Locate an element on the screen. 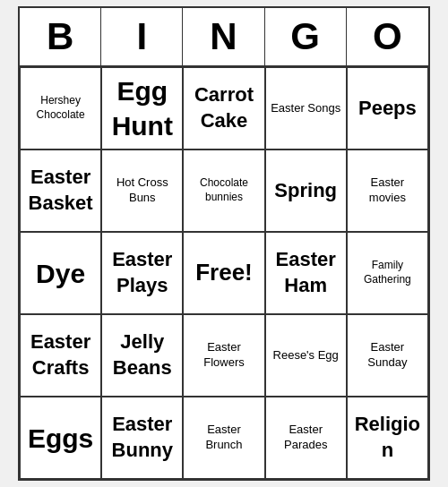  bingo-cell-22: Easter Brunch is located at coordinates (224, 438).